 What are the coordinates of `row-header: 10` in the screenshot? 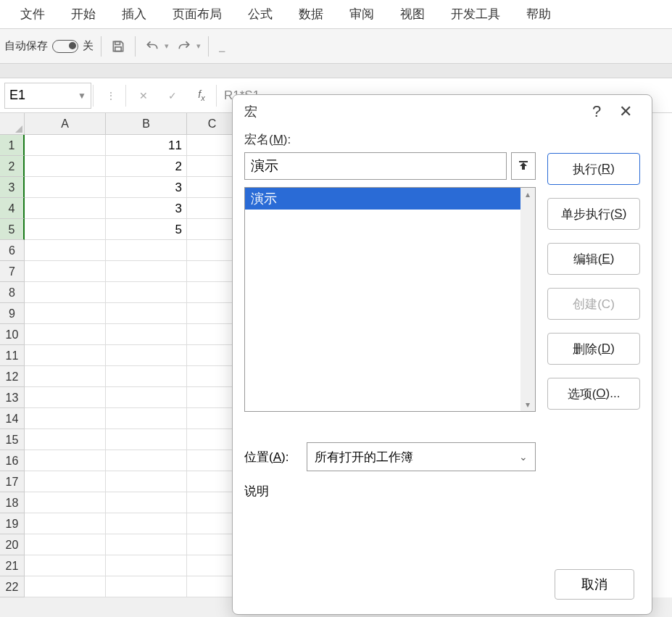 It's located at (12, 335).